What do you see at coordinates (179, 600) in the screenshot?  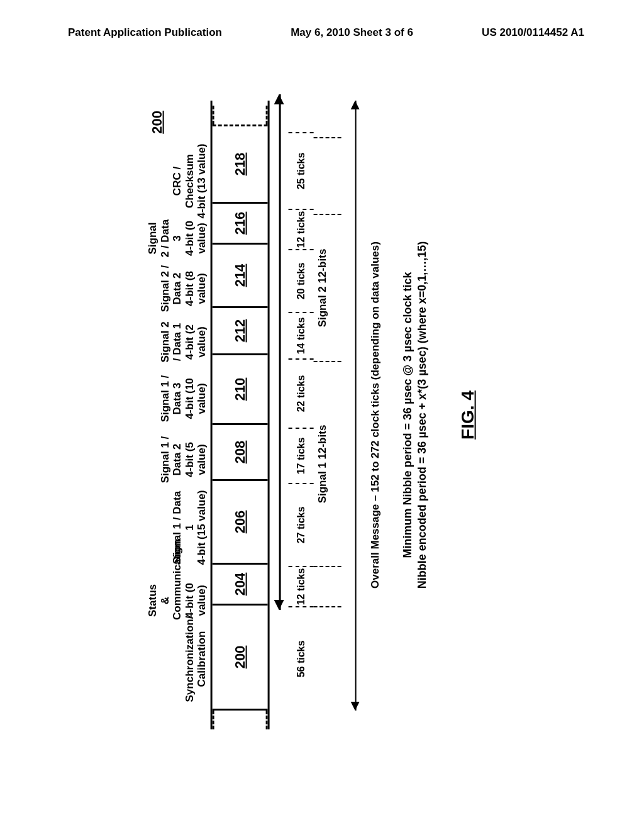 I see `segment-label: Status & Communication 4-bit (0 value)` at bounding box center [179, 600].